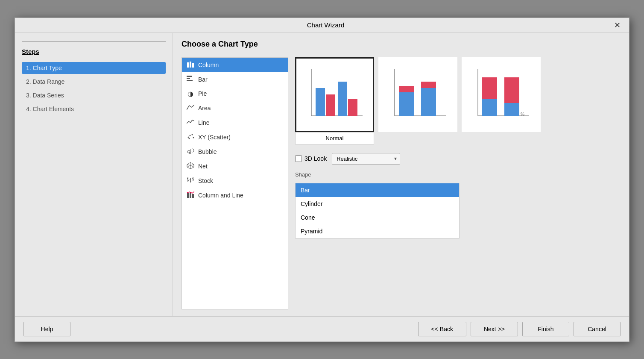 This screenshot has width=644, height=359. Describe the element at coordinates (501, 95) in the screenshot. I see `subtype-card-3: %` at that location.